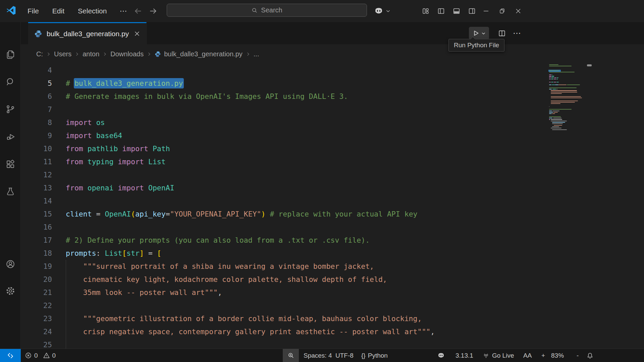  I want to click on run-dropdown-chevron-icon, so click(484, 34).